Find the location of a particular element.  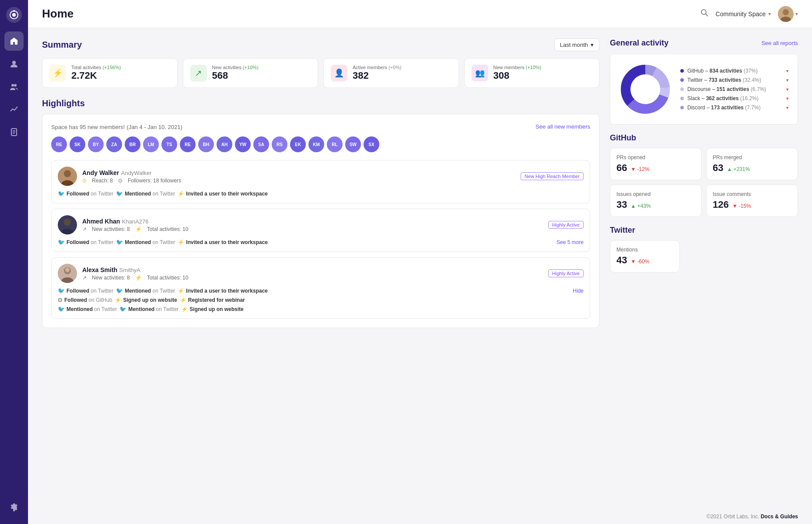

sidebar-item-people is located at coordinates (14, 87).